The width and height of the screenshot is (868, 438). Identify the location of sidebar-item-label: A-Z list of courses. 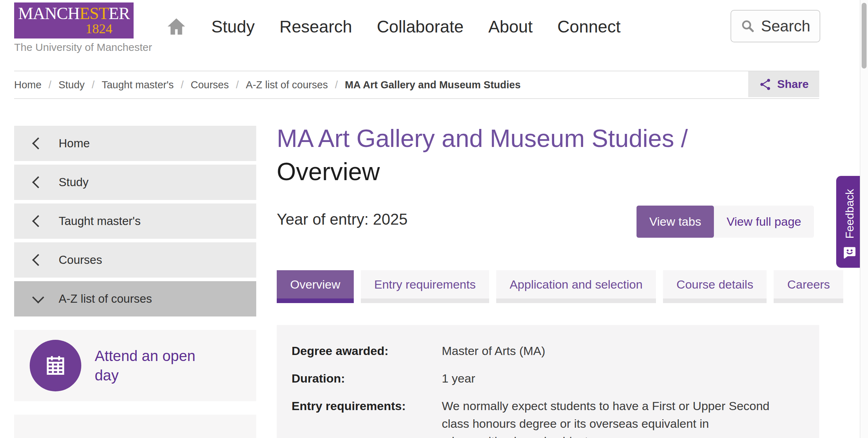
(105, 299).